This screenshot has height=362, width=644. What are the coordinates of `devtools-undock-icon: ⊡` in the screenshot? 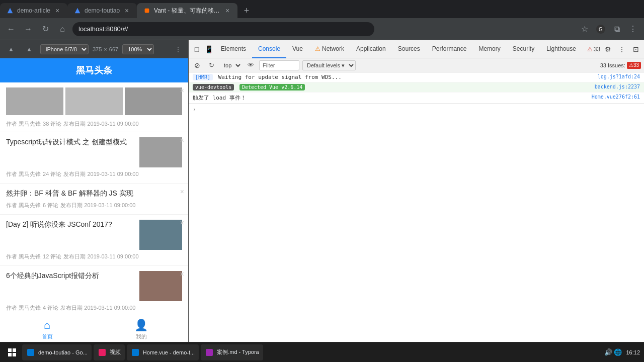 It's located at (636, 49).